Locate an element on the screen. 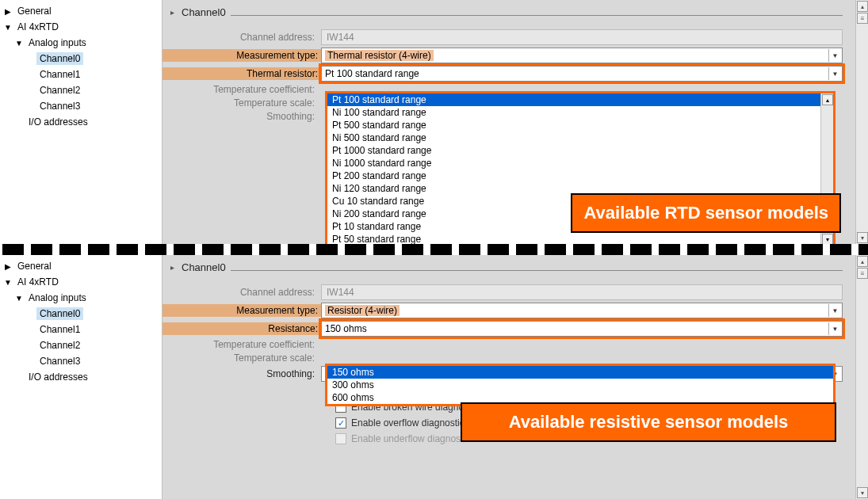  dropdown-option: Ni 100 standard range is located at coordinates (574, 112).